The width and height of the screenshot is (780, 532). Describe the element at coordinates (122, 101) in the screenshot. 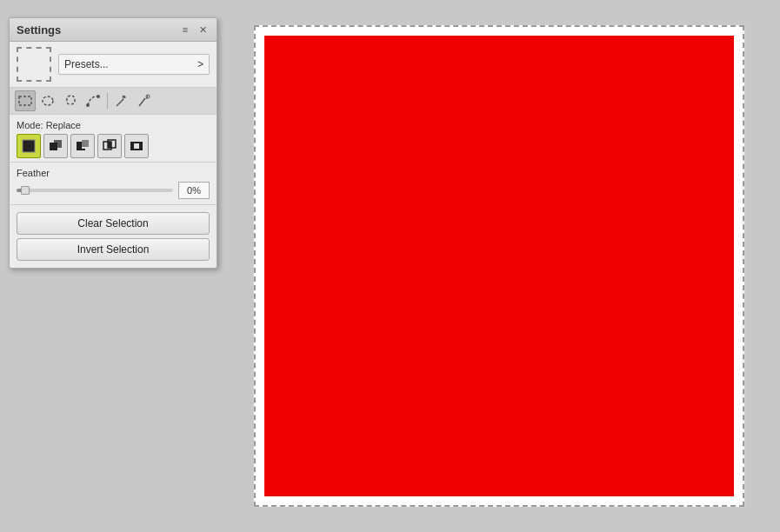

I see `subtool-magic-wand` at that location.